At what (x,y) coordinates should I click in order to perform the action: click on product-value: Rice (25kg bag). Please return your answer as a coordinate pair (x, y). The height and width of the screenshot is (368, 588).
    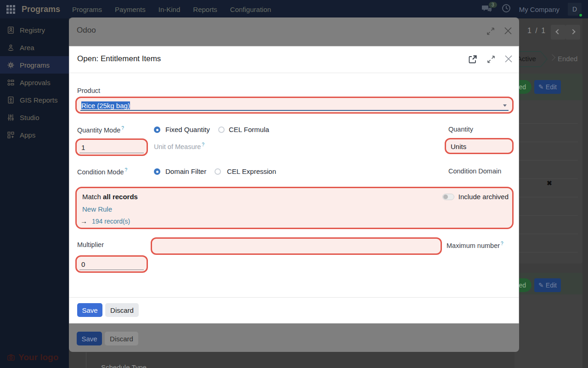
    Looking at the image, I should click on (106, 105).